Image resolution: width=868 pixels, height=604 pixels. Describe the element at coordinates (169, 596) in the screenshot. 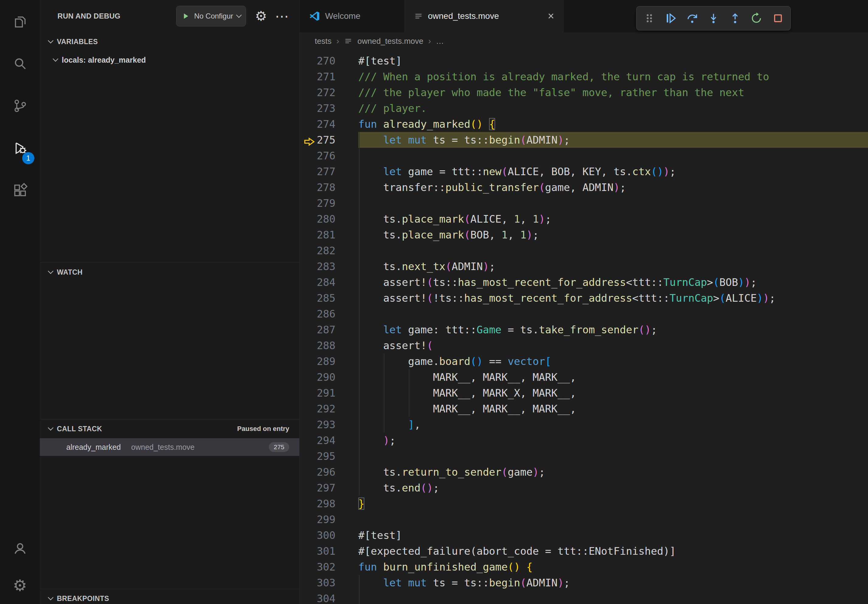

I see `breakpoints-header: BREAKPOINTS` at that location.